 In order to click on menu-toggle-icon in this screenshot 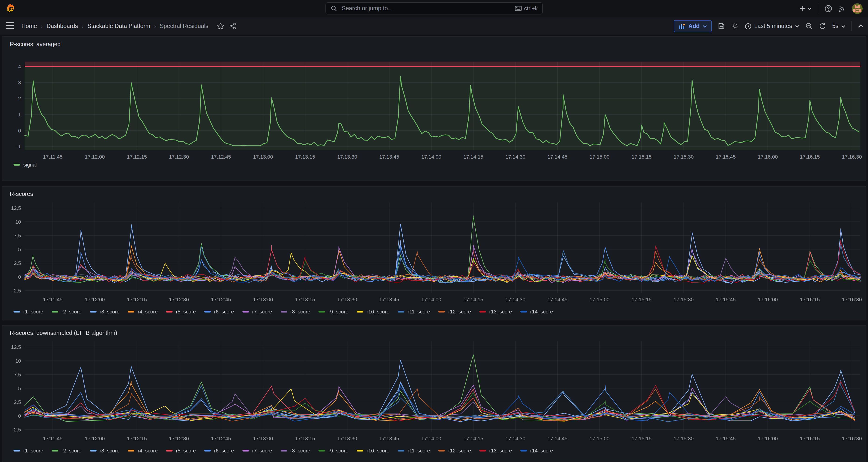, I will do `click(10, 26)`.